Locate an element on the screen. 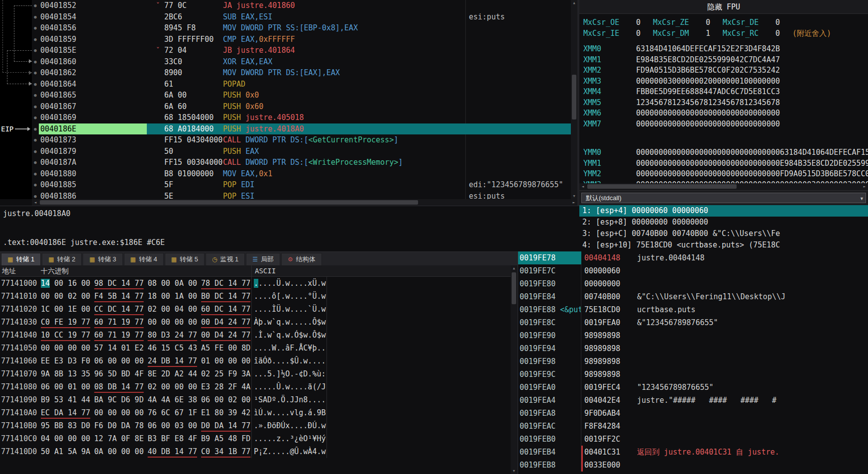 Image resolution: width=868 pixels, height=474 pixels. tab-dump-1: ▦转储 1 is located at coordinates (21, 259).